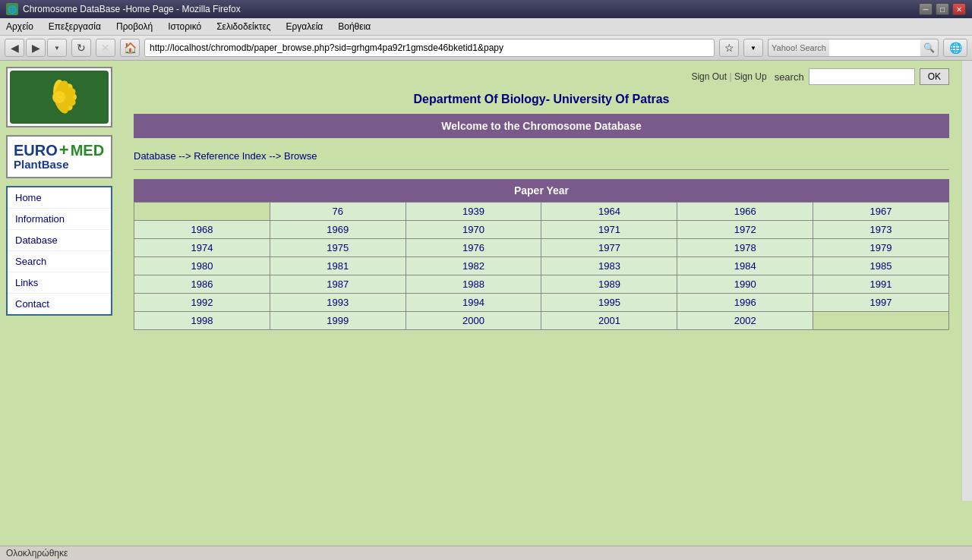  I want to click on year-cell: 1975, so click(337, 248).